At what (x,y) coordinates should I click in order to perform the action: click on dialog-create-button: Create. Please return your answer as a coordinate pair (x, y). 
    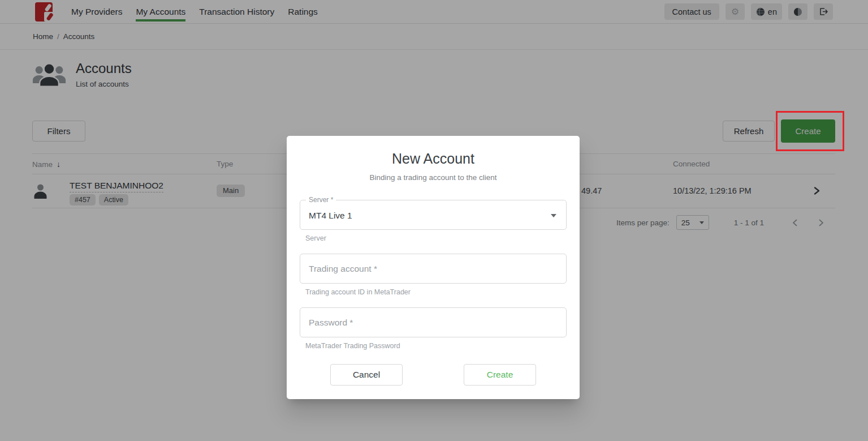
    Looking at the image, I should click on (500, 375).